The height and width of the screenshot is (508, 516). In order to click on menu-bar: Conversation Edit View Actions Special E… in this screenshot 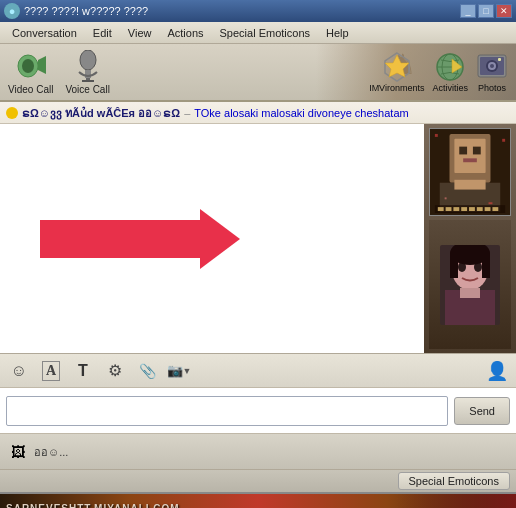, I will do `click(258, 33)`.